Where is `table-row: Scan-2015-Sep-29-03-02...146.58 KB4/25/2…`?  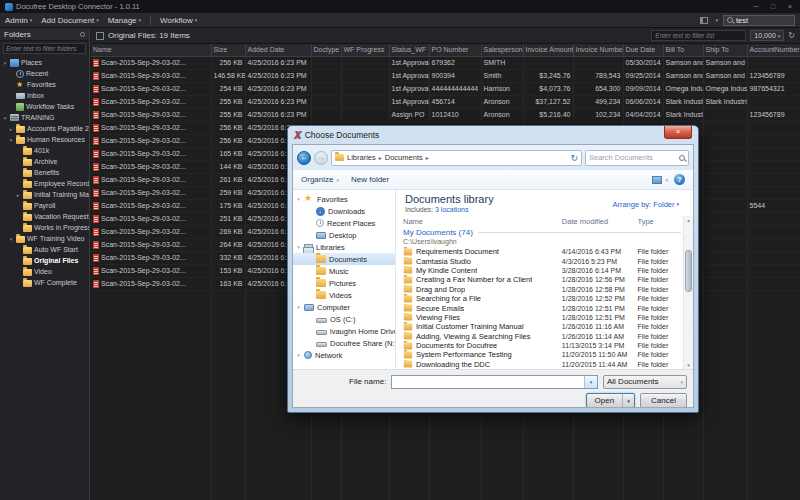 table-row: Scan-2015-Sep-29-03-02...146.58 KB4/25/2… is located at coordinates (446, 76).